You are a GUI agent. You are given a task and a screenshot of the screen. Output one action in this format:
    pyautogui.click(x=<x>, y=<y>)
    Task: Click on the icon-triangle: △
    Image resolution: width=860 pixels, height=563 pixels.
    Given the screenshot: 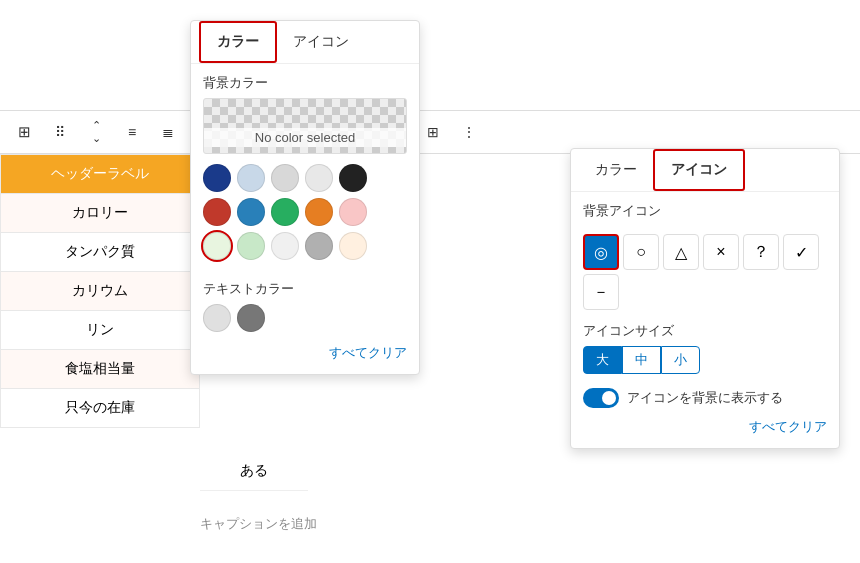 What is the action you would take?
    pyautogui.click(x=681, y=252)
    